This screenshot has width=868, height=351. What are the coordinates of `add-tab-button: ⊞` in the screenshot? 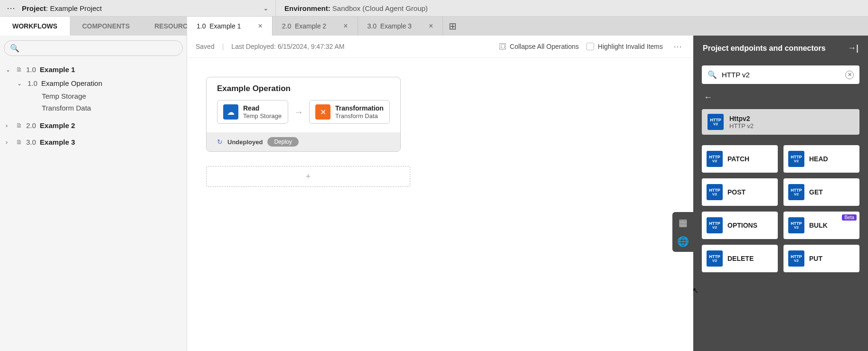 It's located at (453, 26).